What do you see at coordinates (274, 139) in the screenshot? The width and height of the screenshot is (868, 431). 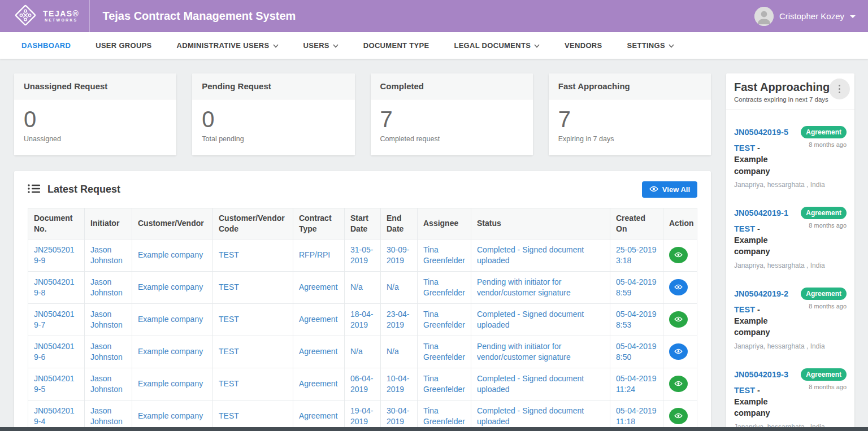 I see `stat-card-subtitle: Total pending` at bounding box center [274, 139].